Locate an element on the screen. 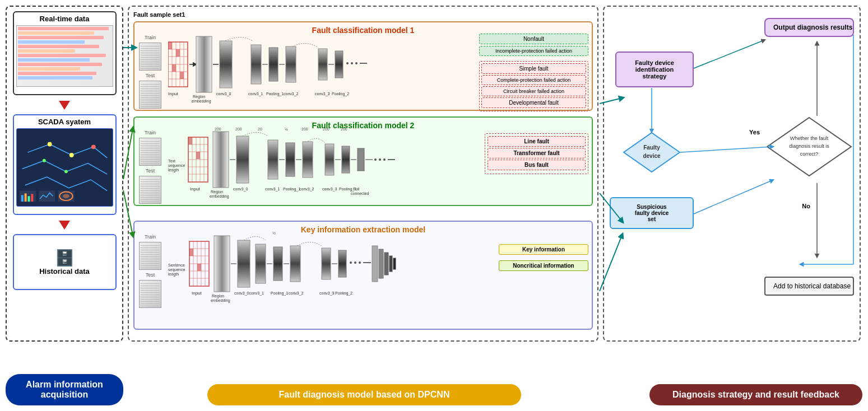 The image size is (868, 411). svg-text: device is located at coordinates (652, 156).